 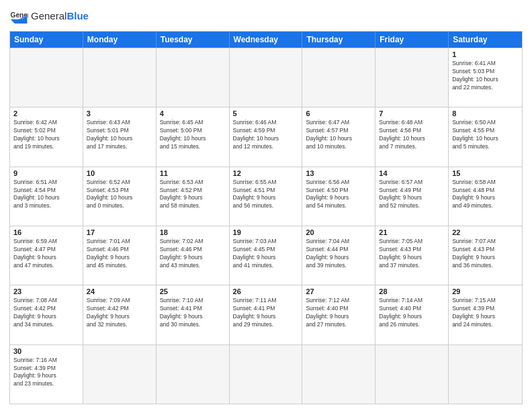 What do you see at coordinates (193, 40) in the screenshot?
I see `header-day-tuesday: Tuesday` at bounding box center [193, 40].